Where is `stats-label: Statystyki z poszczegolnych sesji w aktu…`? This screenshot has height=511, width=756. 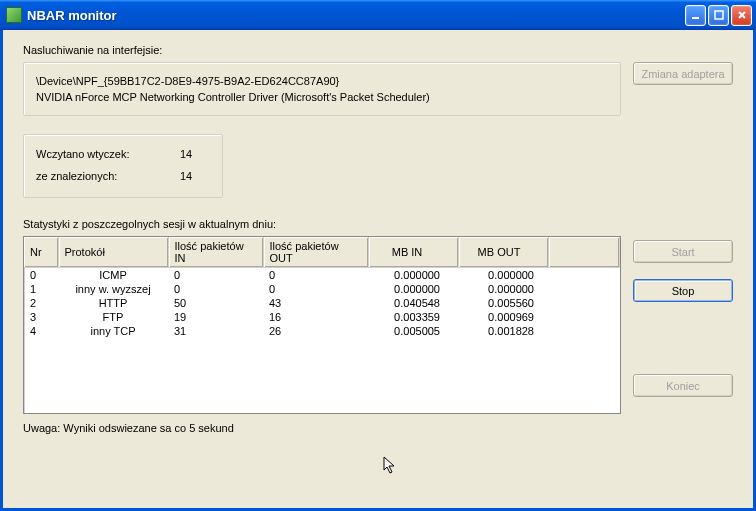 stats-label: Statystyki z poszczegolnych sesji w aktu… is located at coordinates (378, 224).